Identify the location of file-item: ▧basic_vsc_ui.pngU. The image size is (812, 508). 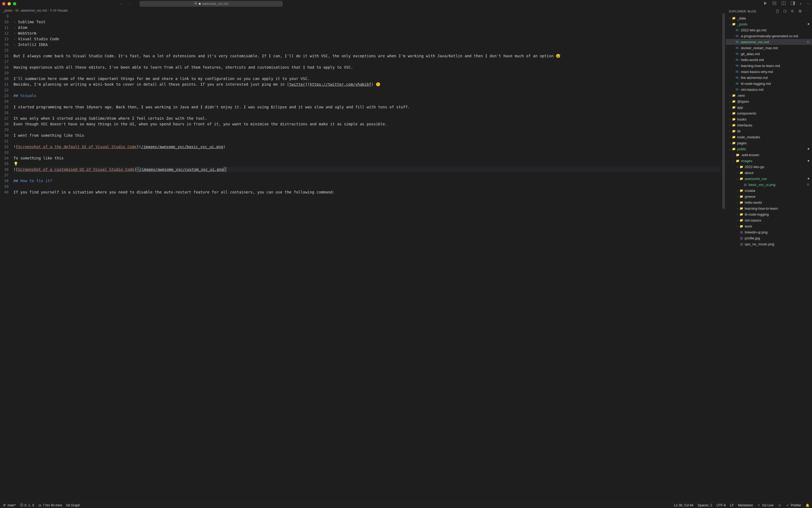
(769, 184).